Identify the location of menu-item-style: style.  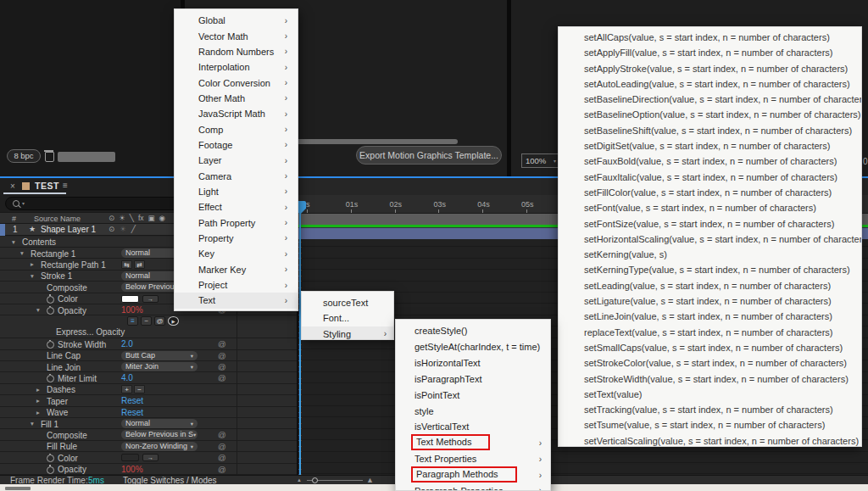
(473, 410).